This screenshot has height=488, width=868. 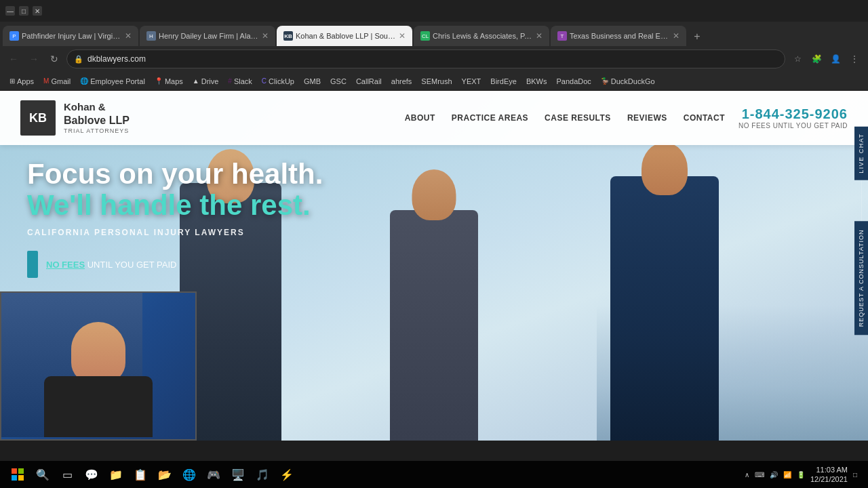 What do you see at coordinates (113, 81) in the screenshot?
I see `bookmark-employee-portal: 🌐 Employee Portal` at bounding box center [113, 81].